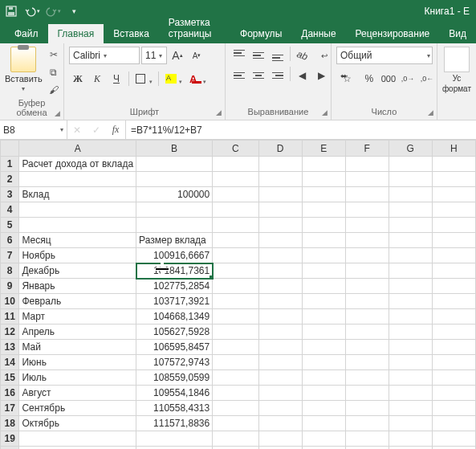 This screenshot has height=449, width=476. What do you see at coordinates (457, 59) in the screenshot?
I see `conditional-formatting-button` at bounding box center [457, 59].